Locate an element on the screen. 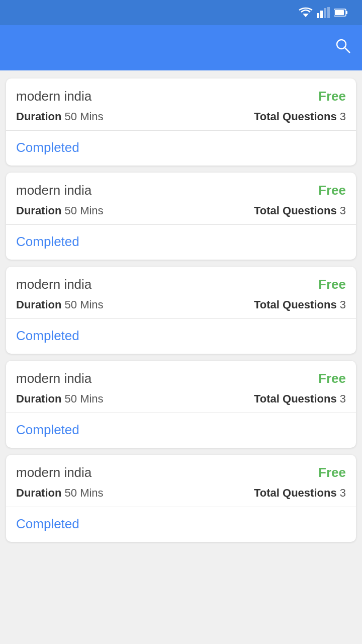  wifi-icon is located at coordinates (306, 13).